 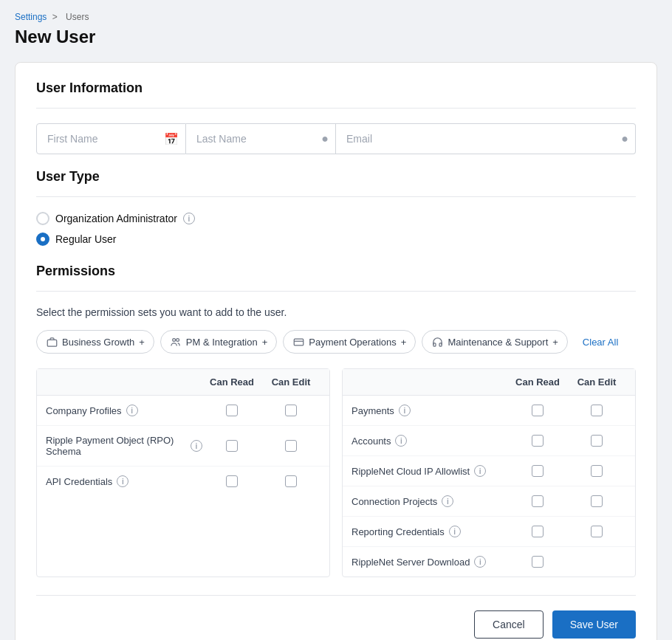 I want to click on clear-all-button: Clear All, so click(x=600, y=343).